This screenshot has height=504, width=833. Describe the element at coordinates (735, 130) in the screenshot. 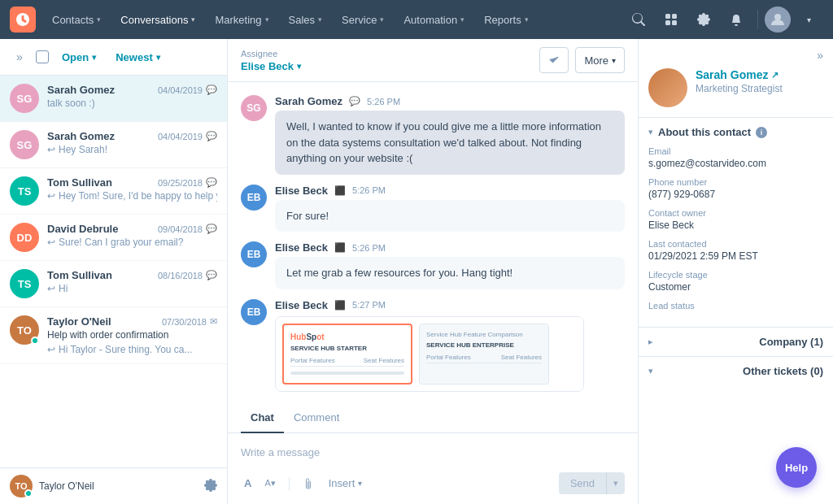

I see `about-section-header: ▾ About this contact i` at that location.